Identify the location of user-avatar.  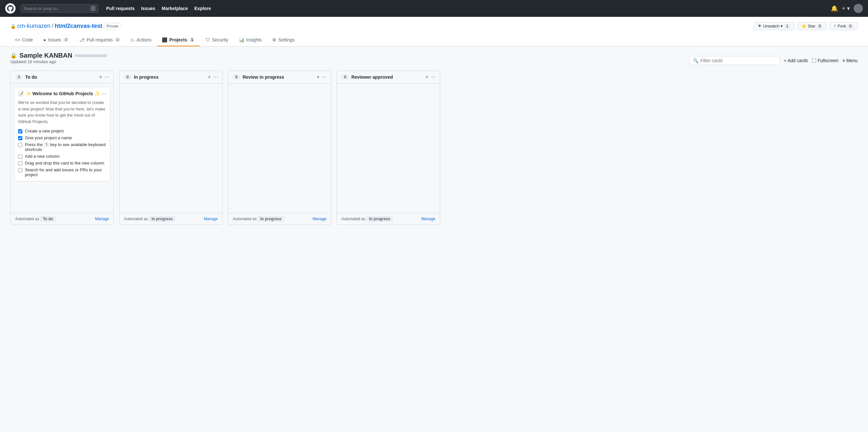
(859, 8).